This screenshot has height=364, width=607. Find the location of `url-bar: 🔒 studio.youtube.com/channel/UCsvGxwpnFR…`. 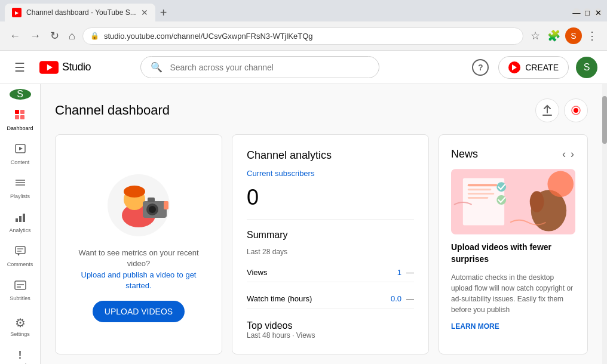

url-bar: 🔒 studio.youtube.com/channel/UCsvGxwpnFR… is located at coordinates (303, 36).